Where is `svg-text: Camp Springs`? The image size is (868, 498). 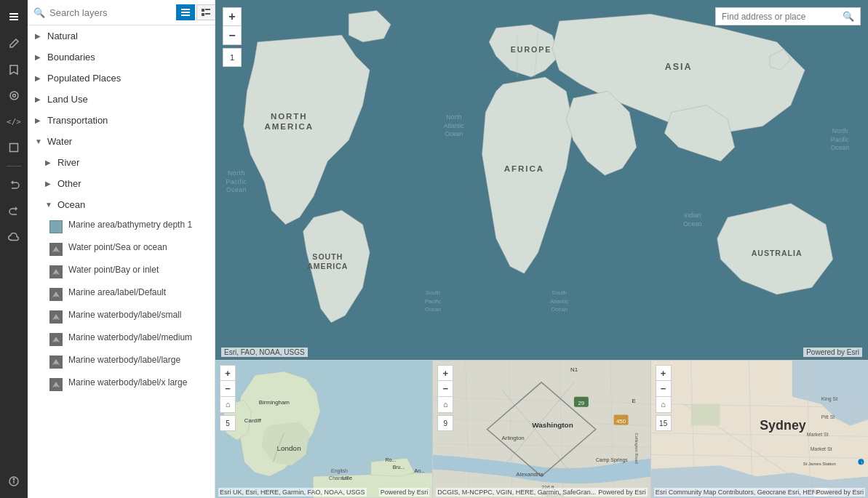
svg-text: Camp Springs is located at coordinates (613, 460).